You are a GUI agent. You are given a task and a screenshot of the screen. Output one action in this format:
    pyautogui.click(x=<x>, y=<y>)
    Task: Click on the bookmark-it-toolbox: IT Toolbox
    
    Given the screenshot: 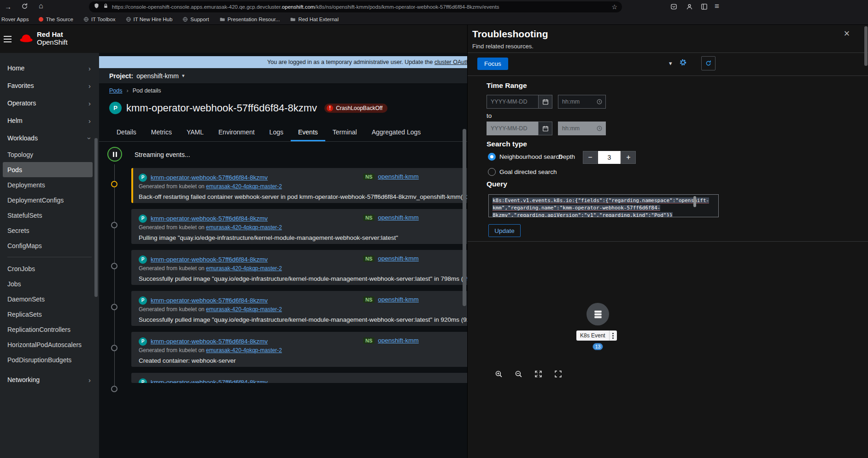 What is the action you would take?
    pyautogui.click(x=100, y=19)
    